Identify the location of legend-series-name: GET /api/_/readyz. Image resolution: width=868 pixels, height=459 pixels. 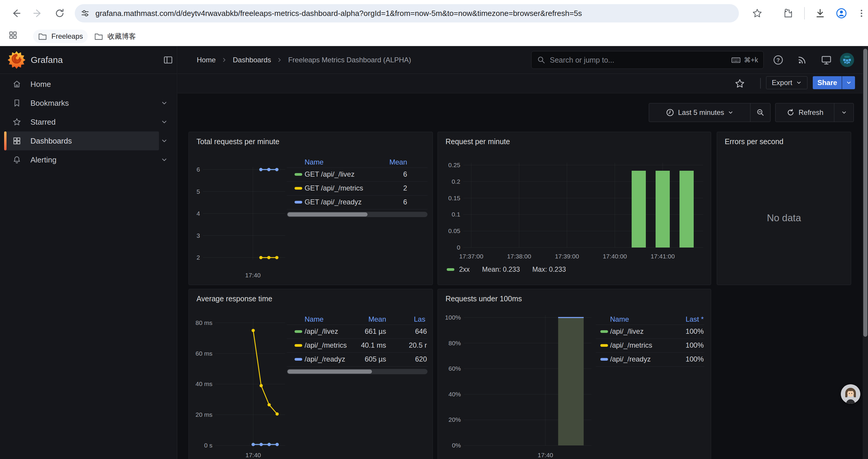
(333, 202).